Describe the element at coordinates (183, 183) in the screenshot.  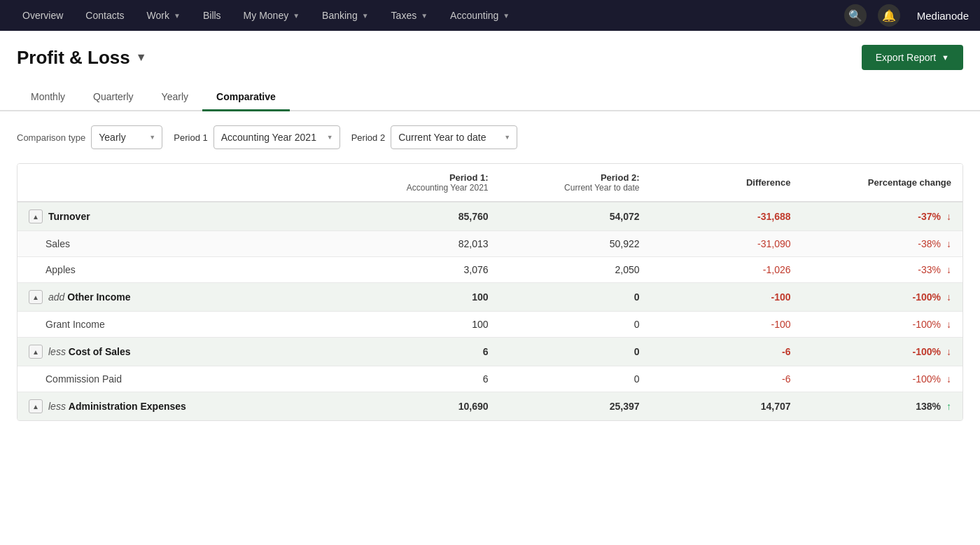
I see `col-header-name` at that location.